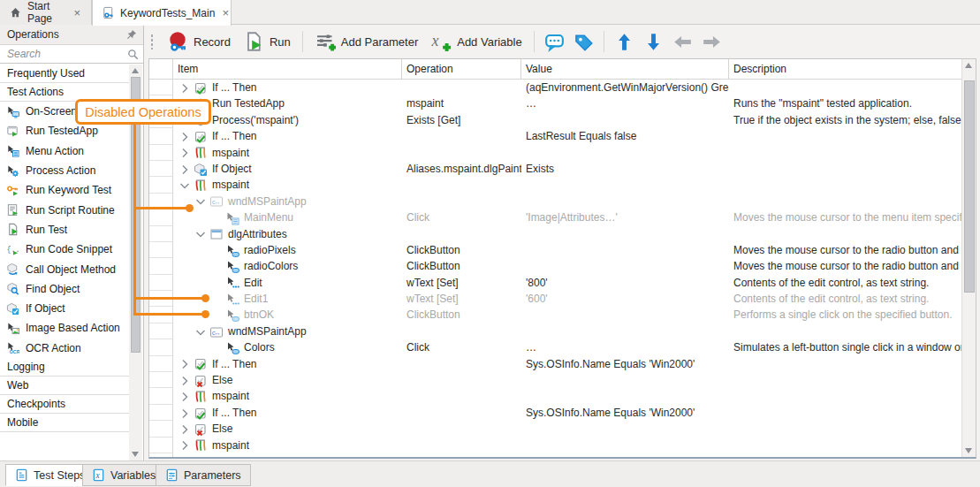  Describe the element at coordinates (626, 283) in the screenshot. I see `value-cell: '800'` at that location.